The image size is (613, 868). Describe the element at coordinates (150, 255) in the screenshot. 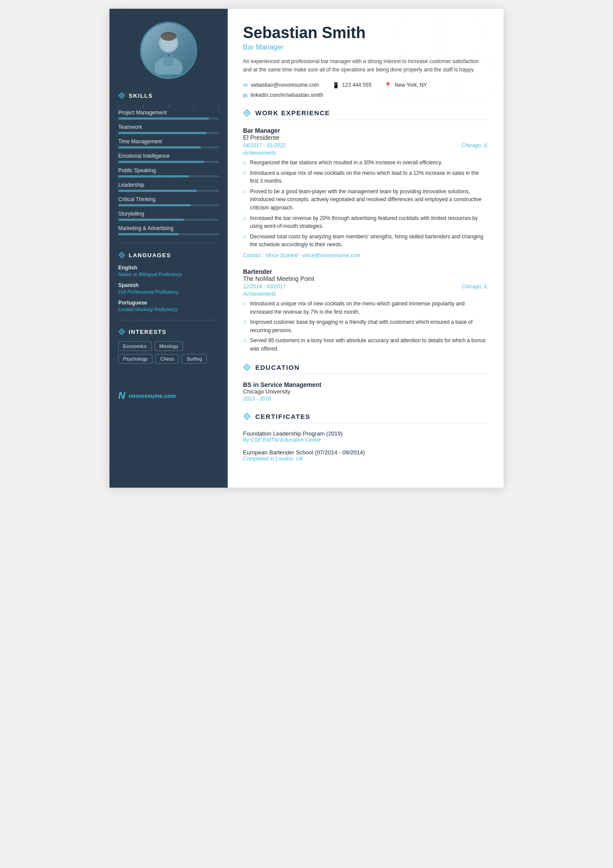

I see `languages-title: LANGUAGES` at that location.